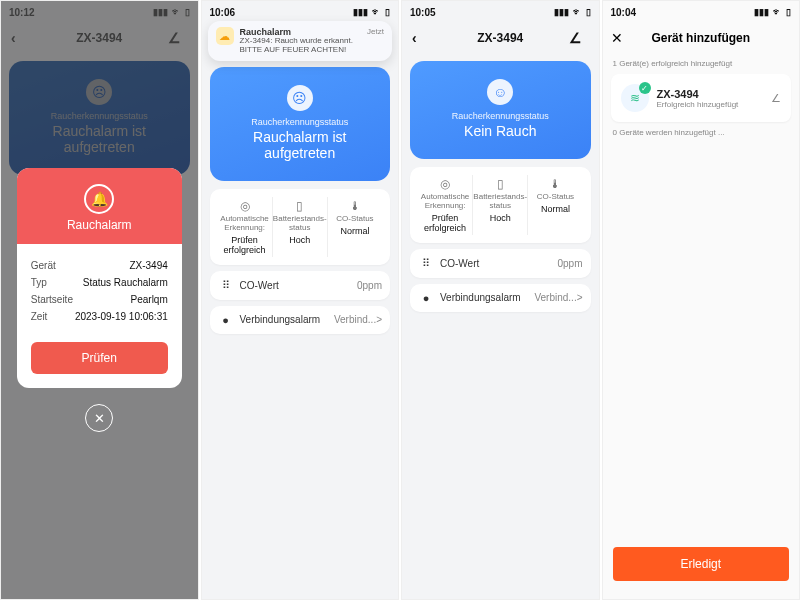  I want to click on device-name: ZX-3494, so click(710, 94).